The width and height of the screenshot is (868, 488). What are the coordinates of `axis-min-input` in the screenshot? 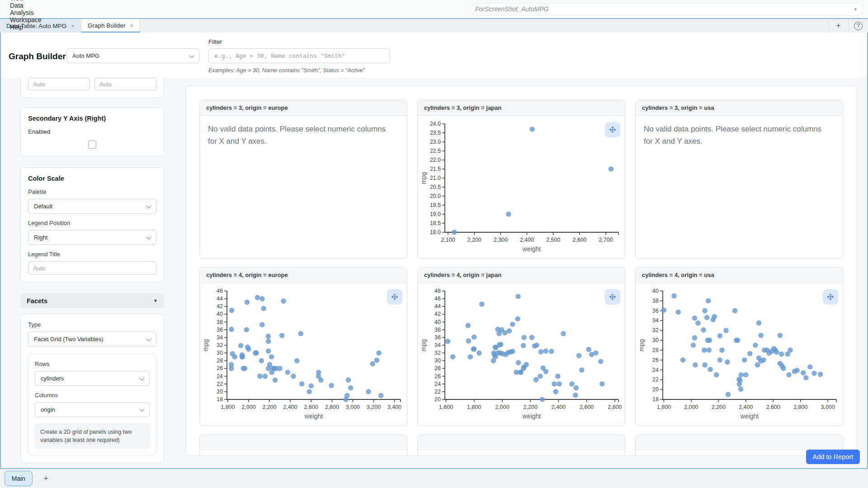 It's located at (59, 84).